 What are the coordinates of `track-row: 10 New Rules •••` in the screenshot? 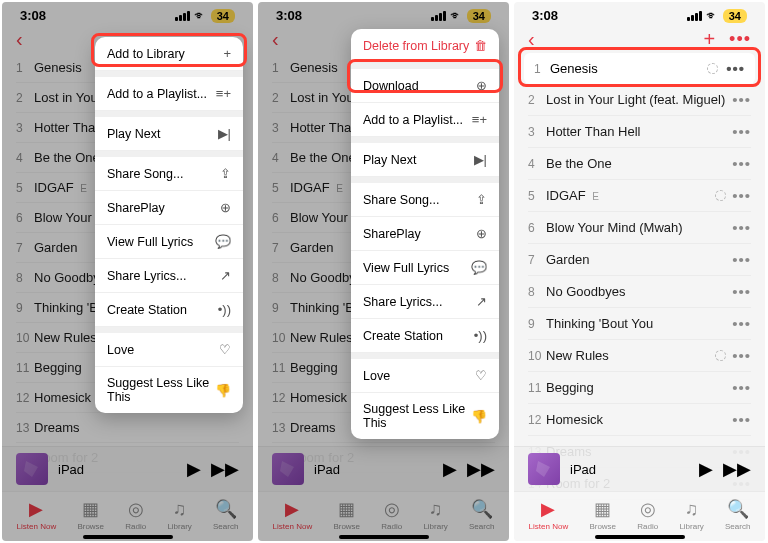 It's located at (640, 356).